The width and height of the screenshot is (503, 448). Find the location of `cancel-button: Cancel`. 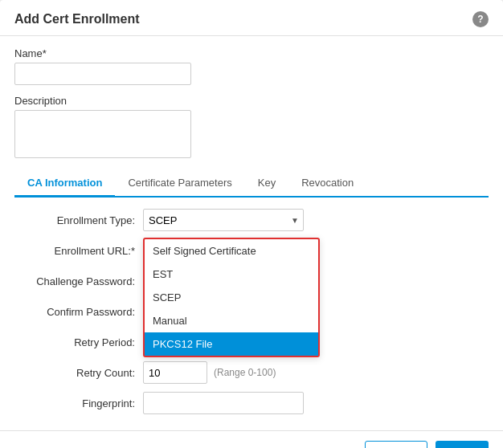

cancel-button: Cancel is located at coordinates (396, 445).